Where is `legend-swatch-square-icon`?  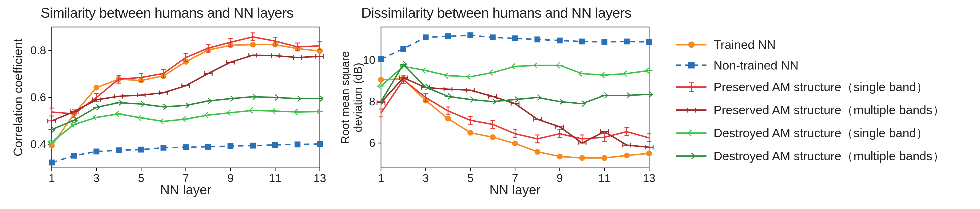 legend-swatch-square-icon is located at coordinates (692, 65).